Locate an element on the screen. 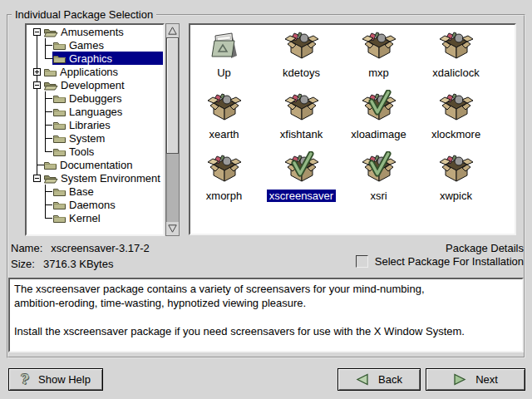  package-name-row: Name:xscreensaver-3.17-2 is located at coordinates (80, 248).